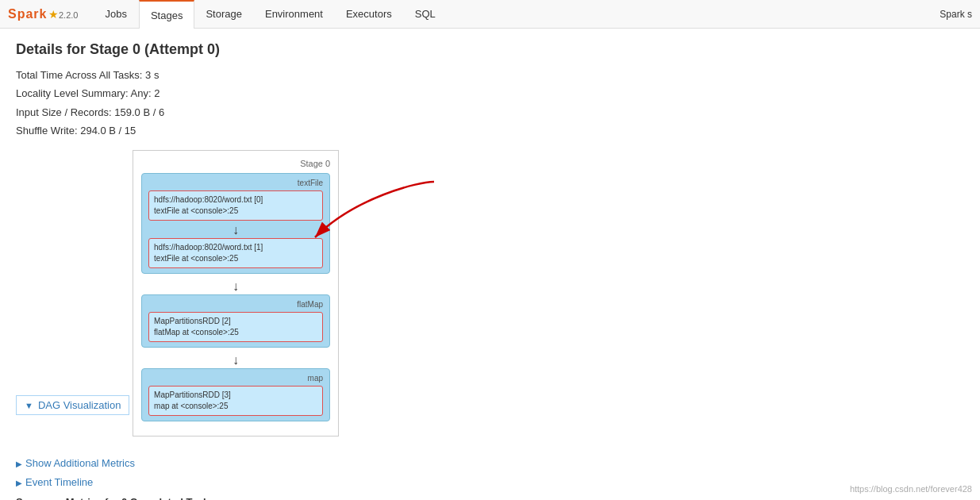  Describe the element at coordinates (490, 473) in the screenshot. I see `bottom-links: ▶Show Additional Metrics ▶Event Timeline` at that location.